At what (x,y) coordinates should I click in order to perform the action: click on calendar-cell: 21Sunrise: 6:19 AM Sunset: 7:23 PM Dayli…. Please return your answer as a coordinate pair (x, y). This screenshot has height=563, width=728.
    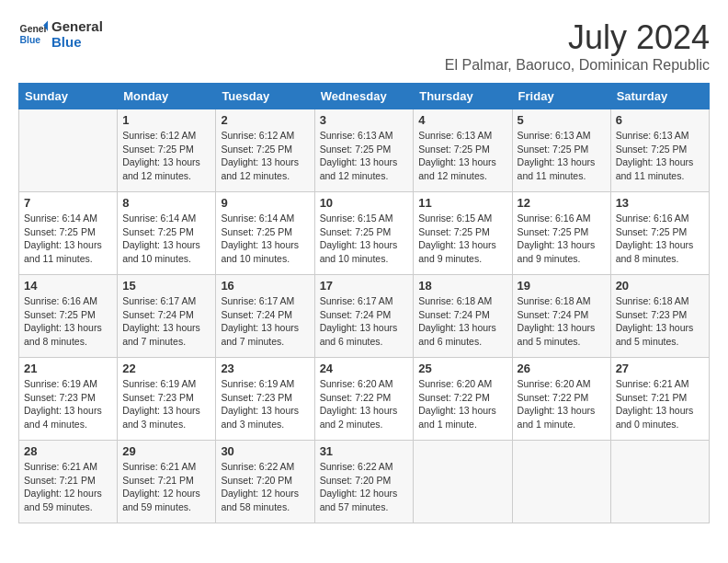
    Looking at the image, I should click on (68, 399).